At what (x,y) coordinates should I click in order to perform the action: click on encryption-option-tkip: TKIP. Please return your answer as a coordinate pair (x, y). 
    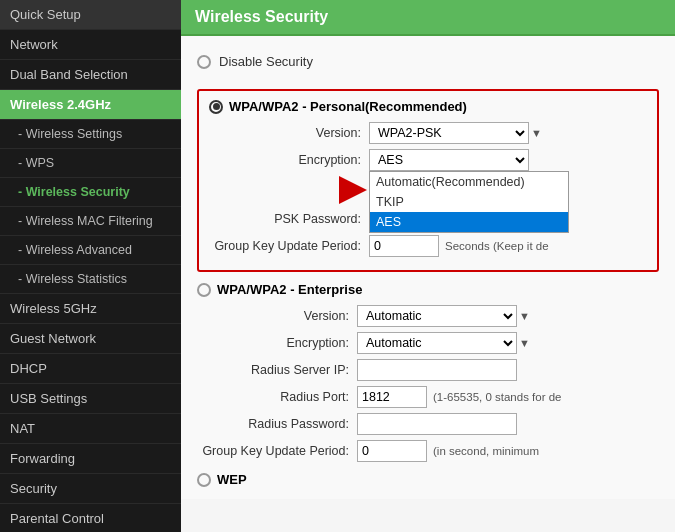
    Looking at the image, I should click on (469, 202).